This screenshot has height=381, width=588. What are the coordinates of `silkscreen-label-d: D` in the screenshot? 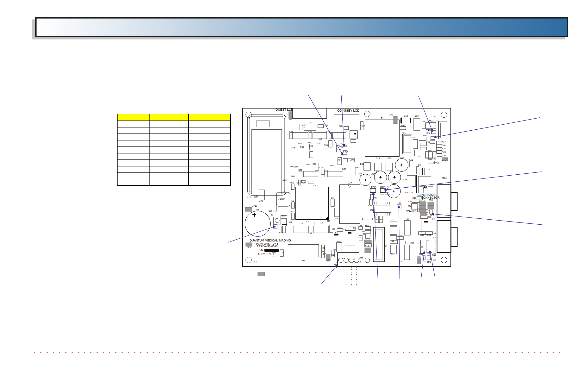 It's located at (438, 163).